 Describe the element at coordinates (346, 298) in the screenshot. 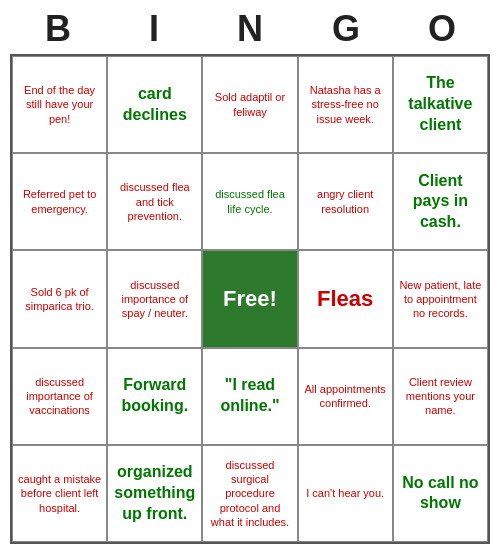

I see `cell-13: Fleas` at that location.